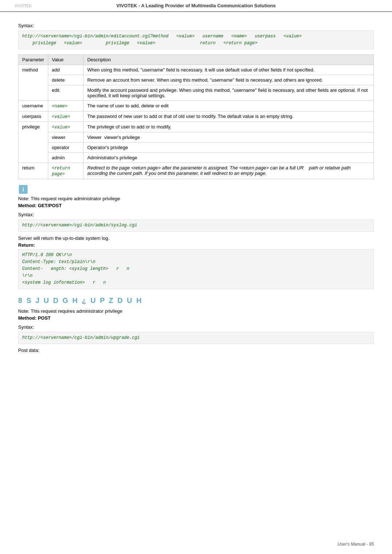  What do you see at coordinates (66, 117) in the screenshot?
I see `value-userpass: <value>` at bounding box center [66, 117].